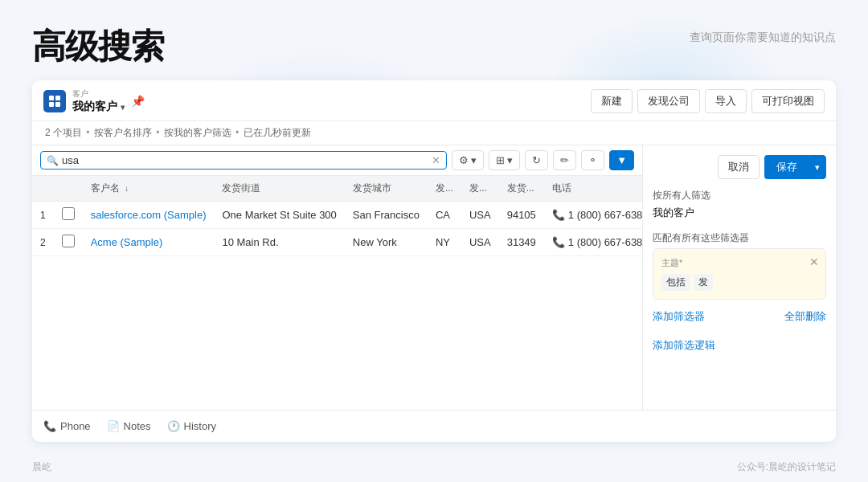 The width and height of the screenshot is (868, 482). Describe the element at coordinates (676, 283) in the screenshot. I see `filter-tag-0: 包括` at that location.